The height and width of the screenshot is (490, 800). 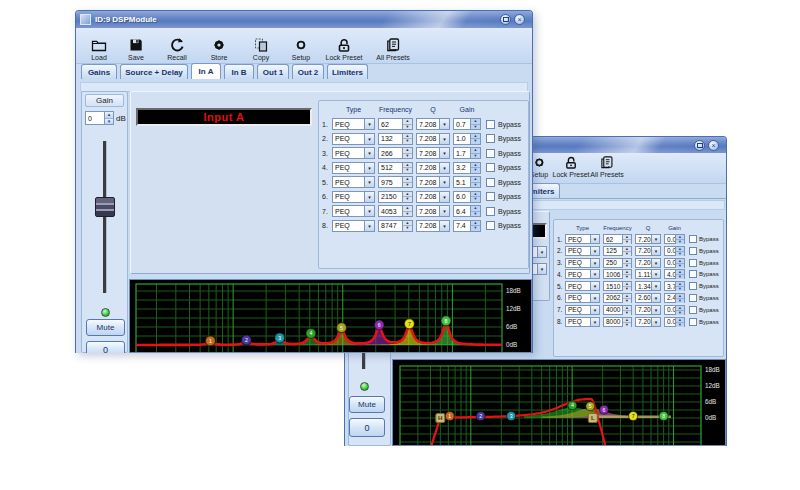 I want to click on tab-out-2: Out 2, so click(x=308, y=72).